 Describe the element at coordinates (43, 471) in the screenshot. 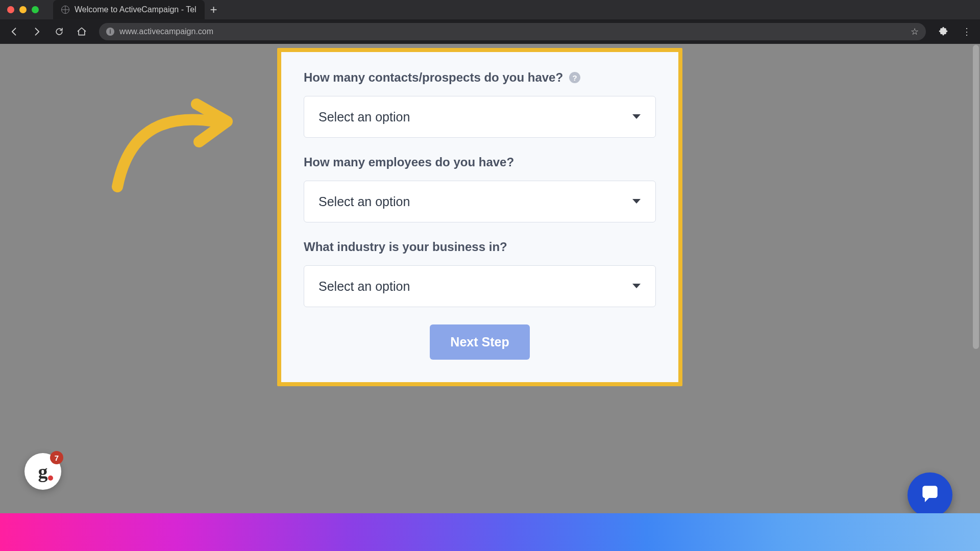

I see `extension-logo: g` at that location.